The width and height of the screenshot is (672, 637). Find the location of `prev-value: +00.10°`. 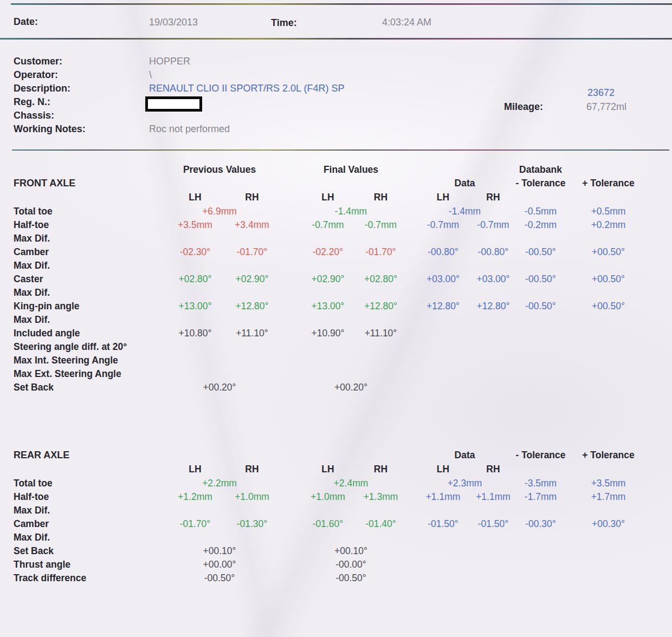

prev-value: +00.10° is located at coordinates (219, 552).